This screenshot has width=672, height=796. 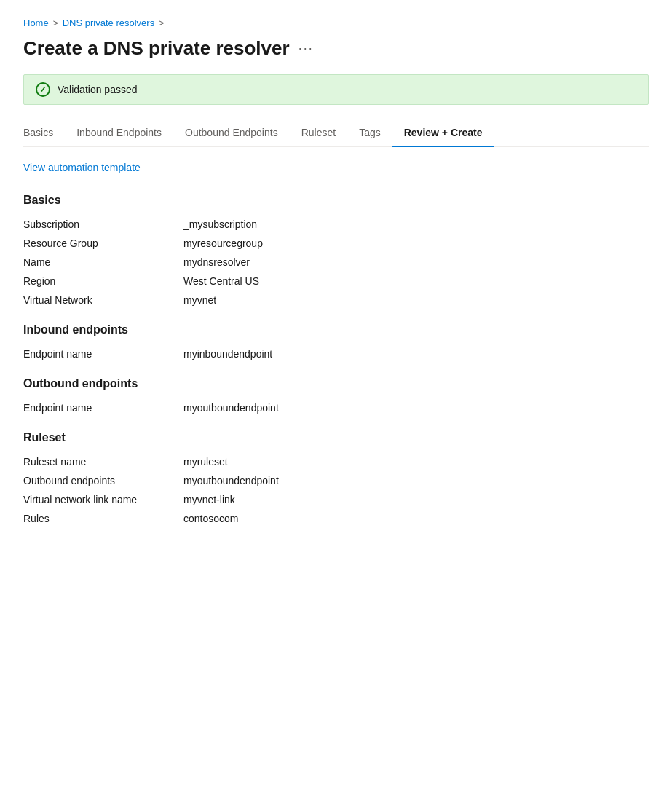 I want to click on field-inbound-endpoint-name-label: Endpoint name, so click(x=103, y=354).